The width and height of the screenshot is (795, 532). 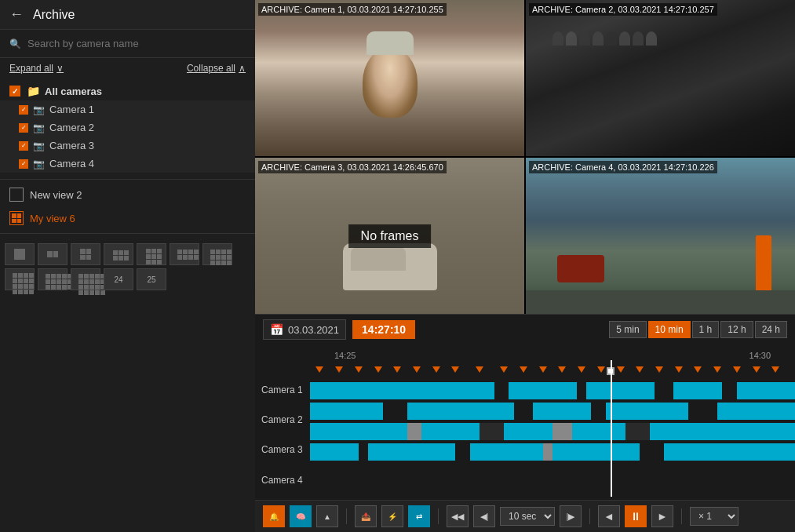 I want to click on time-display: 14:27:10, so click(x=384, y=330).